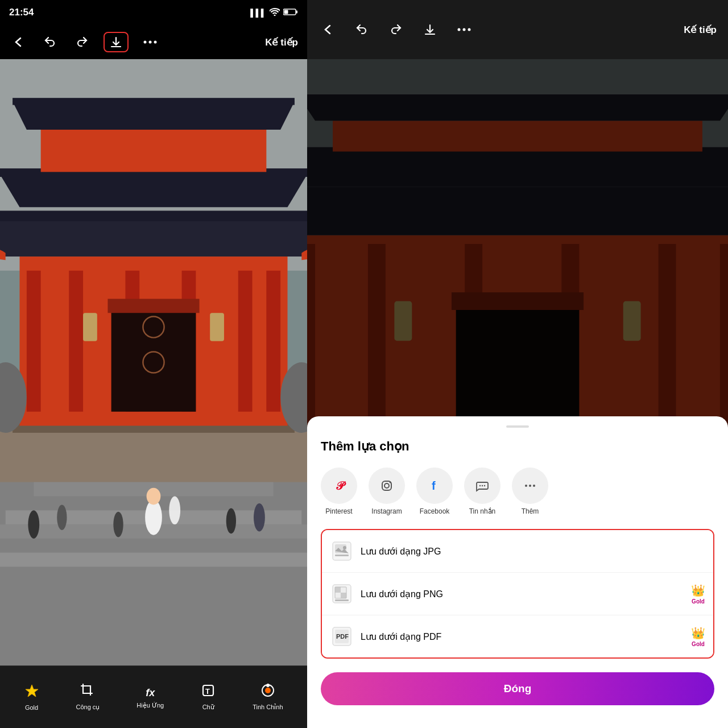 The image size is (728, 728). What do you see at coordinates (464, 30) in the screenshot?
I see `right-more-button` at bounding box center [464, 30].